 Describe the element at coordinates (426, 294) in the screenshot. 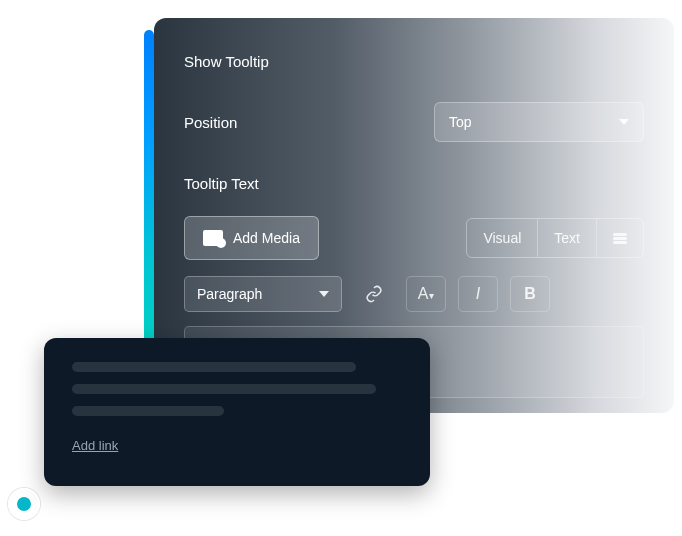

I see `font-size-button: A ▾` at that location.